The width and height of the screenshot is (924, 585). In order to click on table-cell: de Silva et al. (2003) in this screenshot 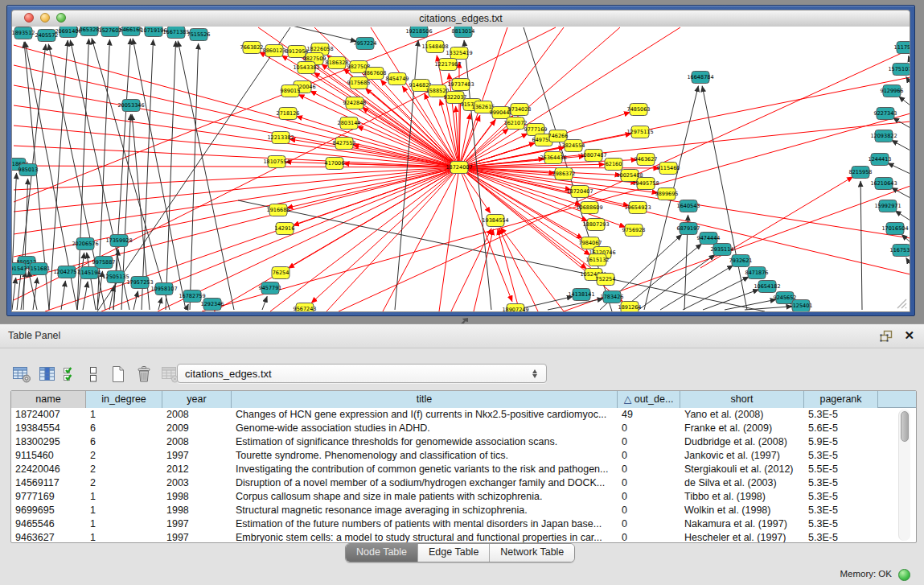, I will do `click(742, 483)`.